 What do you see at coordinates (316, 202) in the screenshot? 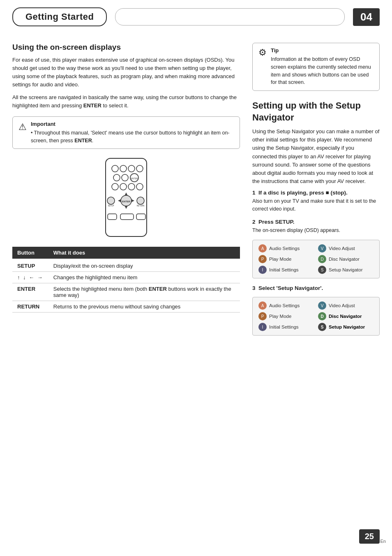
I see `step1: 1 If a disc is playing, press ■ (stop). …` at bounding box center [316, 202].